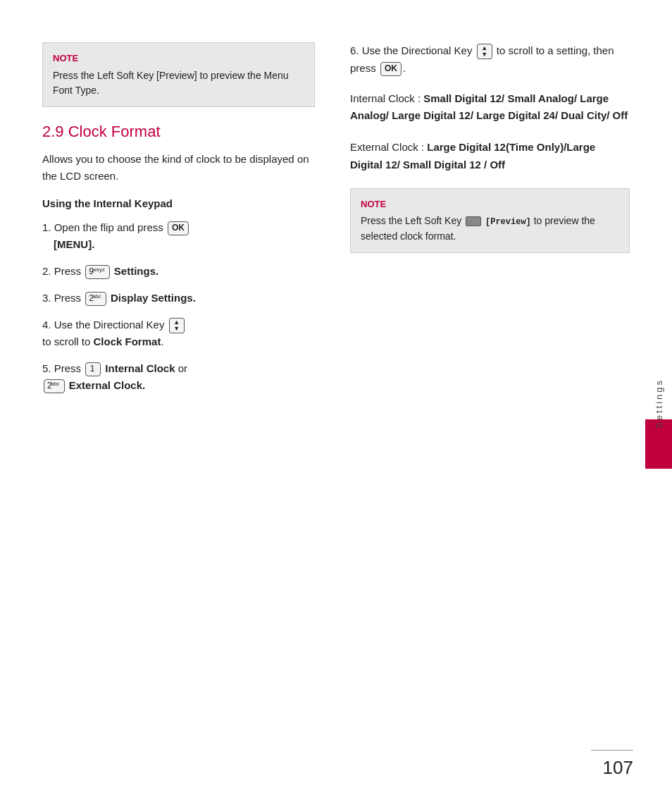 This screenshot has width=672, height=807. I want to click on step-5-text-bold2: External Clock., so click(107, 385).